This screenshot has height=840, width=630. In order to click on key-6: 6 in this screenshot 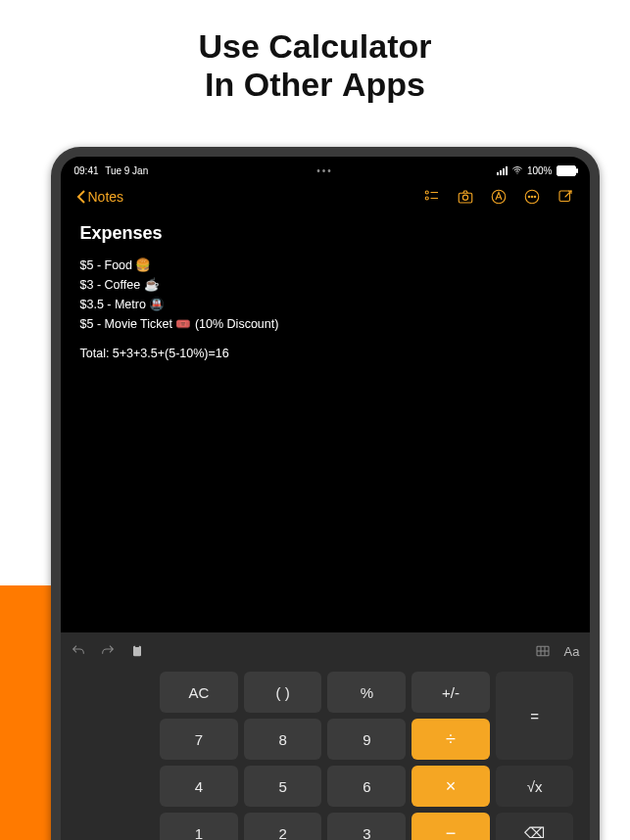, I will do `click(366, 786)`.